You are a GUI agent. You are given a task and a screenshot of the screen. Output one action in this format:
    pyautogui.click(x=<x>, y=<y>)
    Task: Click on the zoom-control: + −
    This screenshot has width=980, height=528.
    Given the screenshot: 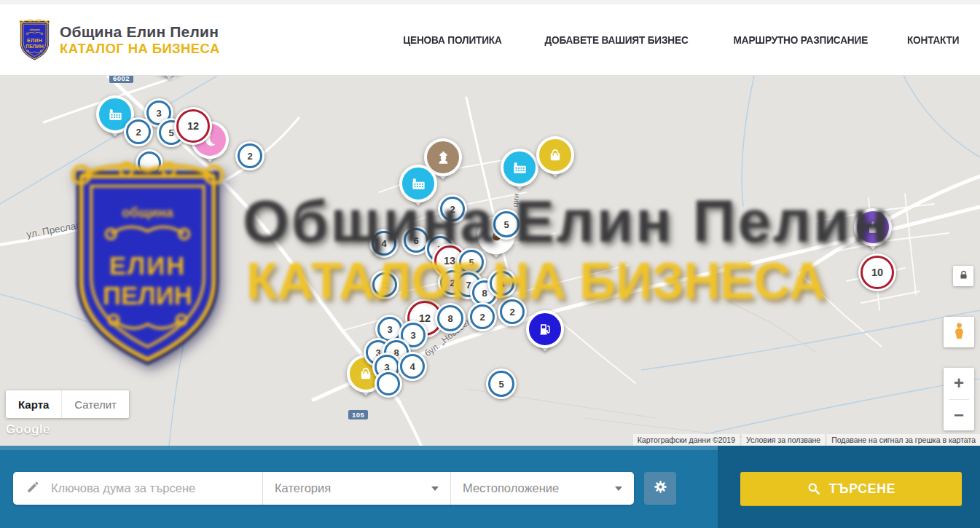 What is the action you would take?
    pyautogui.click(x=959, y=399)
    